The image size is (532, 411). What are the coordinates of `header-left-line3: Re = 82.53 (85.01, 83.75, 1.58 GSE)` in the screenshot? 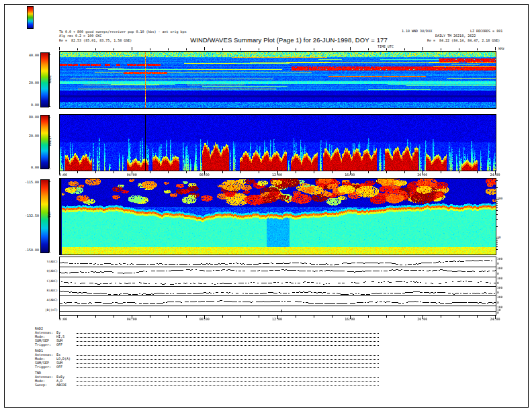 It's located at (95, 40).